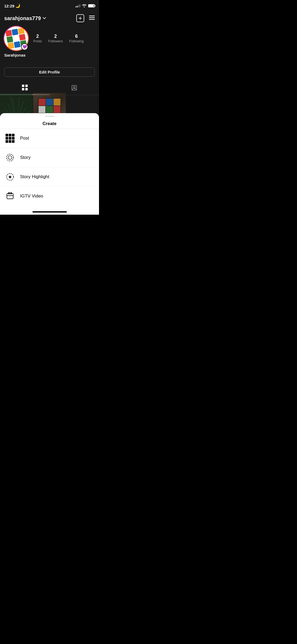 The height and width of the screenshot is (644, 297). Describe the element at coordinates (85, 6) in the screenshot. I see `status-icons` at that location.